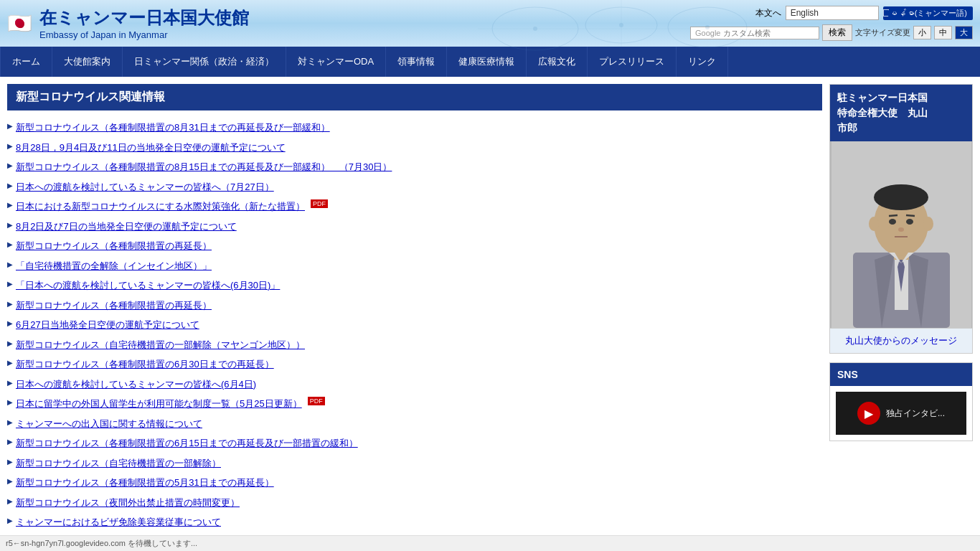 The width and height of the screenshot is (980, 551). What do you see at coordinates (914, 33) in the screenshot?
I see `font-size-row: 文字サイズ変更 小 中 大` at bounding box center [914, 33].